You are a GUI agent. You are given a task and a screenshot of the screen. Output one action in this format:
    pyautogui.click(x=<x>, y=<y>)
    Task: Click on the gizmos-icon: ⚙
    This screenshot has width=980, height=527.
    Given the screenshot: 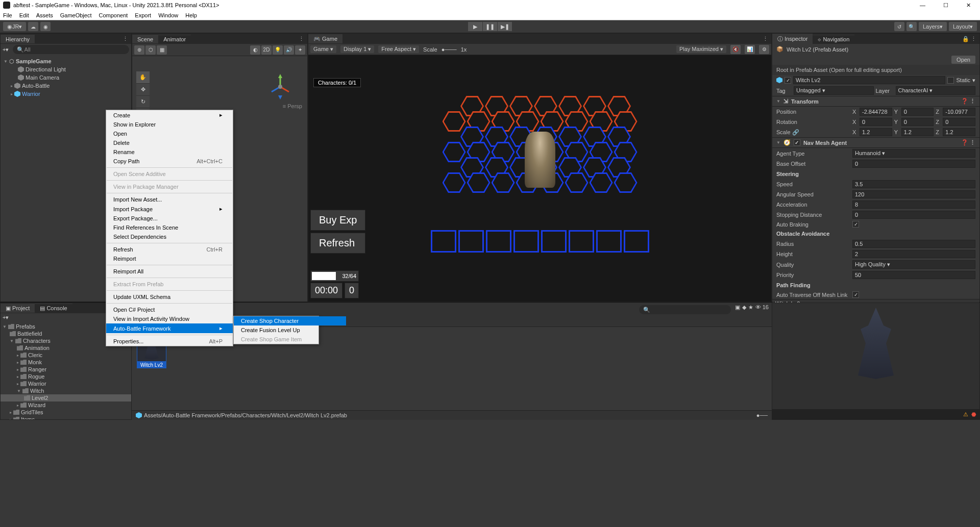 What is the action you would take?
    pyautogui.click(x=764, y=49)
    